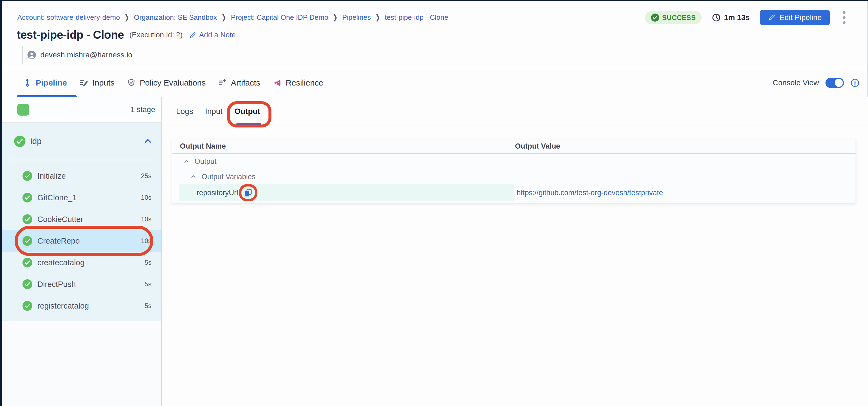  Describe the element at coordinates (82, 176) in the screenshot. I see `step-row-initialize: Initialize 25s` at that location.